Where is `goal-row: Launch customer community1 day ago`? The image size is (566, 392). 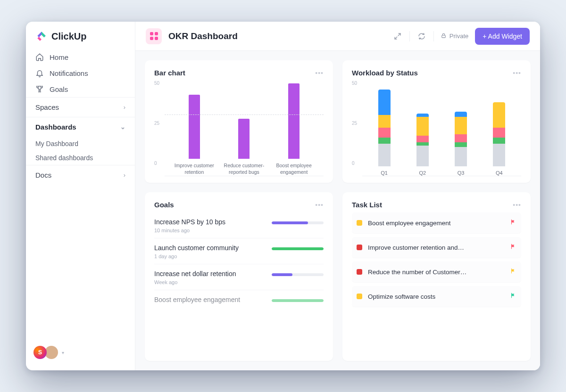 goal-row: Launch customer community1 day ago is located at coordinates (239, 252).